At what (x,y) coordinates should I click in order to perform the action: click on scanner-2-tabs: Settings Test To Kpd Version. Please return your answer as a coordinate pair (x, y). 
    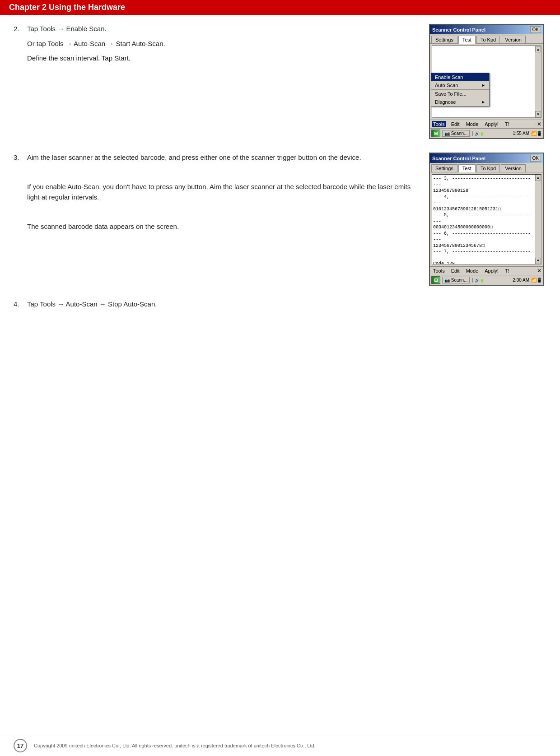
    Looking at the image, I should click on (487, 168).